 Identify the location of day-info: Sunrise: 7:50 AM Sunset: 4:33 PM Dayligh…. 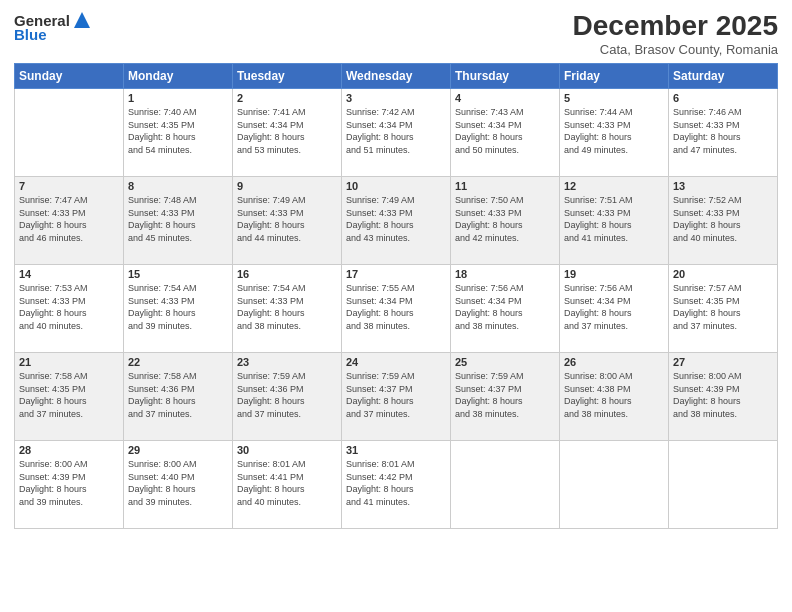
(505, 219).